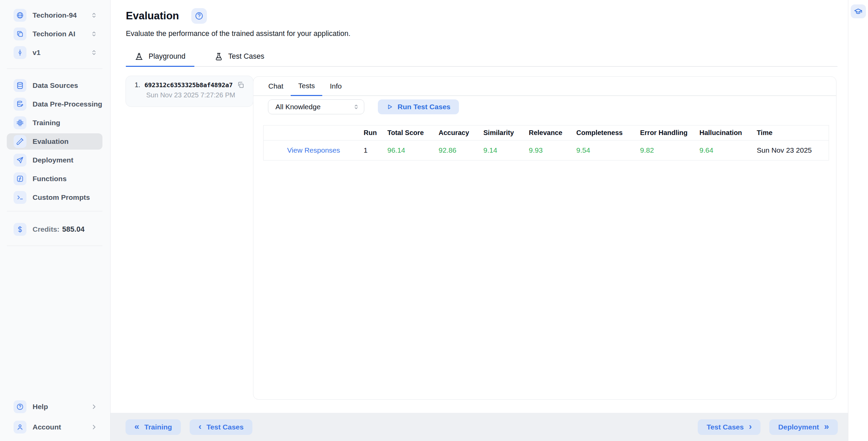  What do you see at coordinates (20, 197) in the screenshot?
I see `terminal-icon` at bounding box center [20, 197].